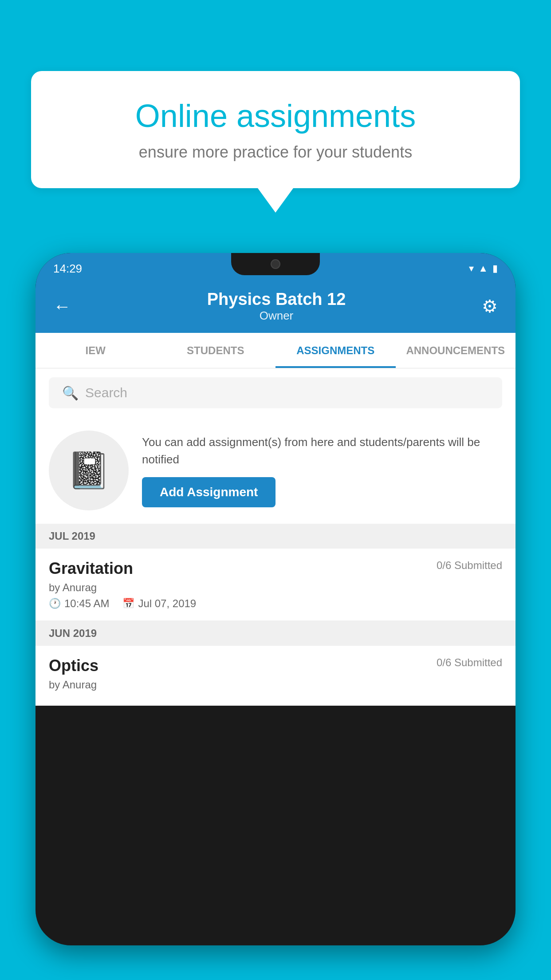 The image size is (551, 980). Describe the element at coordinates (277, 316) in the screenshot. I see `header-subtitle: Owner` at that location.